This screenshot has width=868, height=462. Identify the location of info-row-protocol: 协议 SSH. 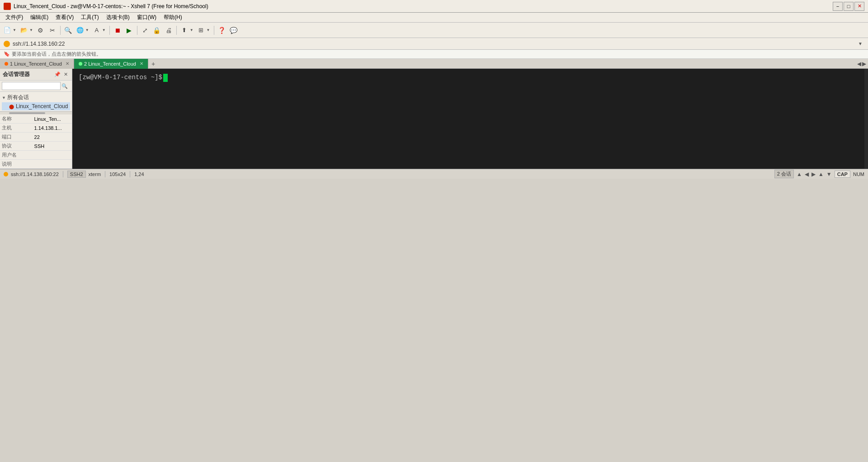
(36, 146).